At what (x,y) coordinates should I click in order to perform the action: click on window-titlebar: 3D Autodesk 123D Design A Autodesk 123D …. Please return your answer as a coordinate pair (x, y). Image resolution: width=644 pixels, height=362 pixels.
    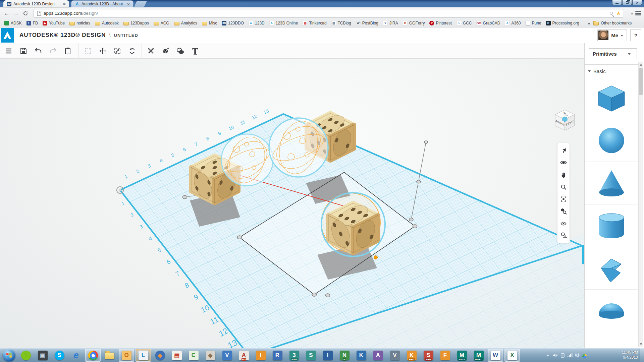
    Looking at the image, I should click on (322, 4).